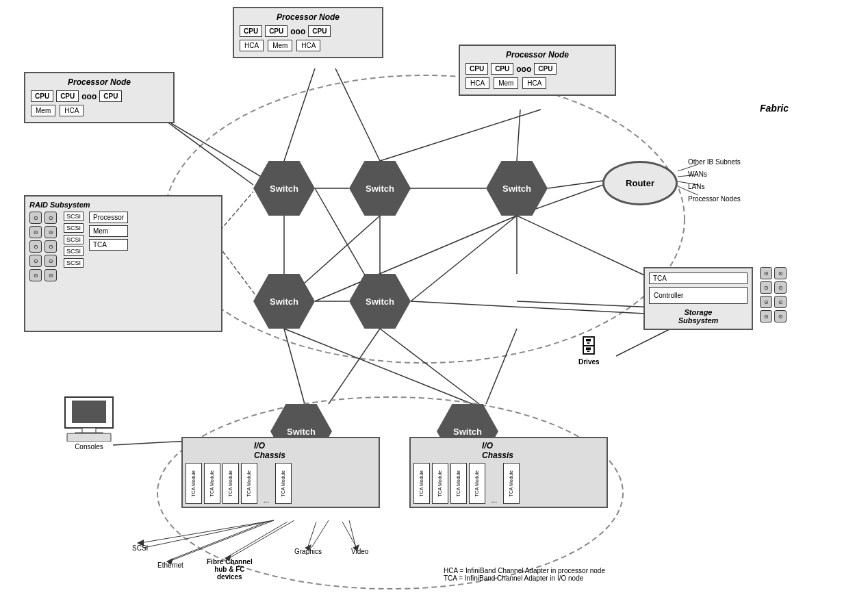  What do you see at coordinates (51, 246) in the screenshot?
I see `disk-column-2: ⊙ ⊙ ⊙ ⊙ ⊙` at bounding box center [51, 246].